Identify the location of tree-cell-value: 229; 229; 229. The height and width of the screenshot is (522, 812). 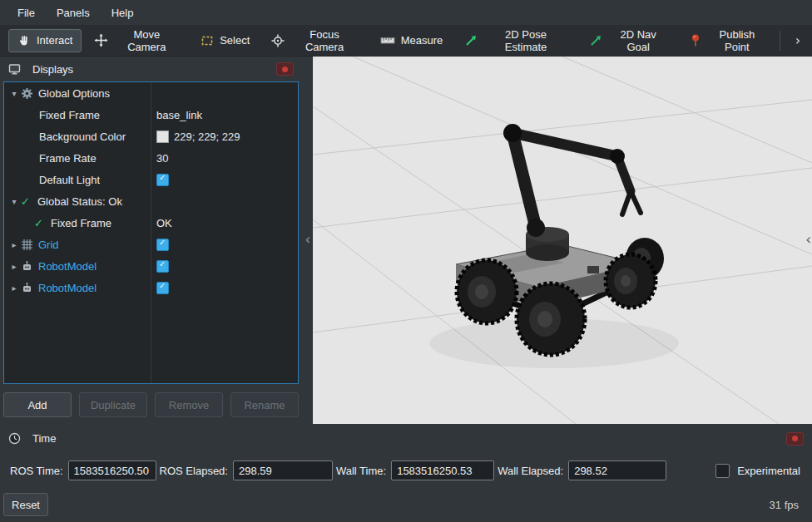
(225, 136).